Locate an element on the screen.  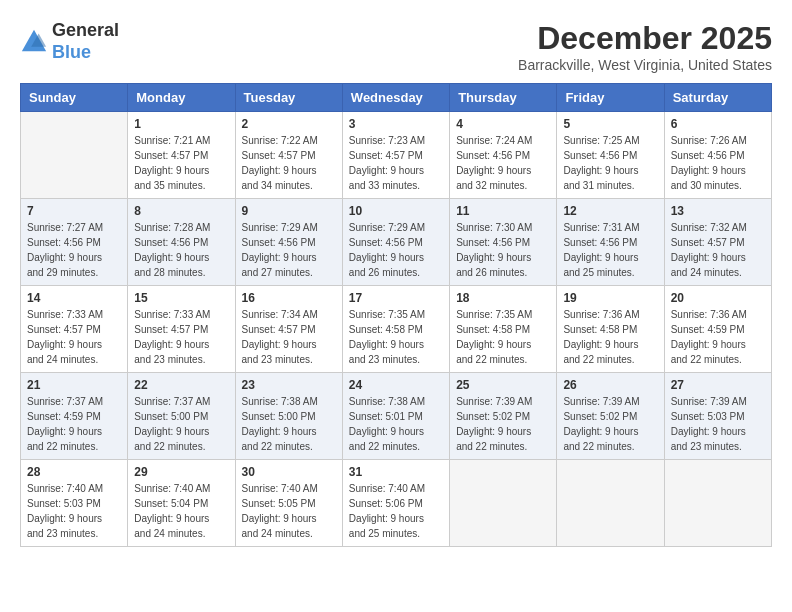
header-tuesday: Tuesday is located at coordinates (288, 98).